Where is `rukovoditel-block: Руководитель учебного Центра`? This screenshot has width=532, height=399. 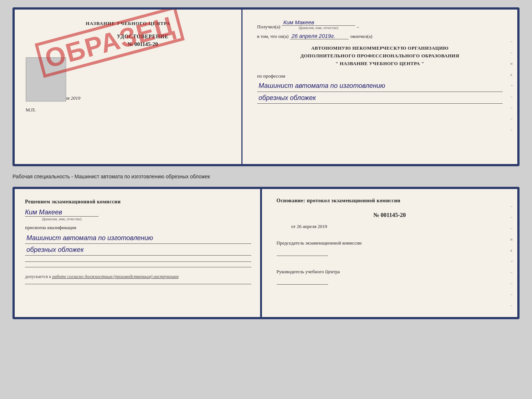
rukovoditel-block: Руководитель учебного Центра is located at coordinates (390, 278).